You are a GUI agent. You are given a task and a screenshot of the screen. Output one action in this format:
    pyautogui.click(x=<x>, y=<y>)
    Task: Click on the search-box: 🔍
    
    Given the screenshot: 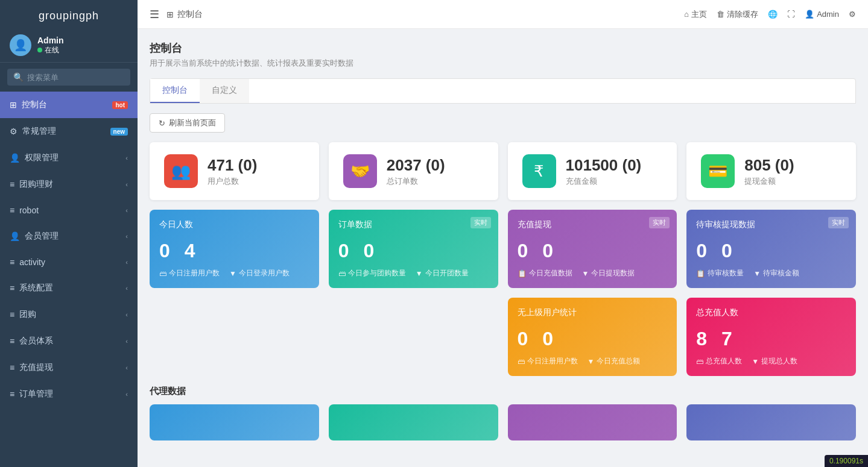 What is the action you would take?
    pyautogui.click(x=69, y=77)
    